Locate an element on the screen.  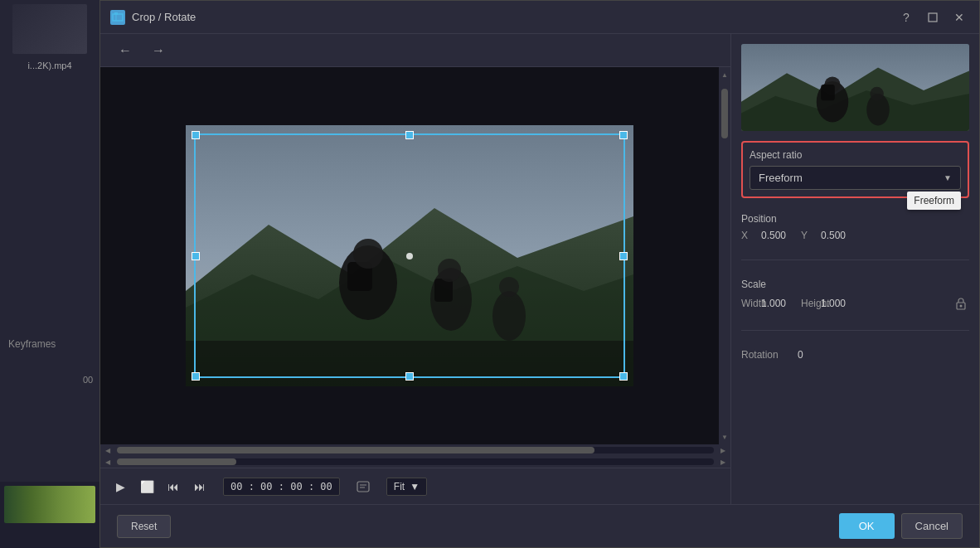
undo-button: ← is located at coordinates (125, 51).